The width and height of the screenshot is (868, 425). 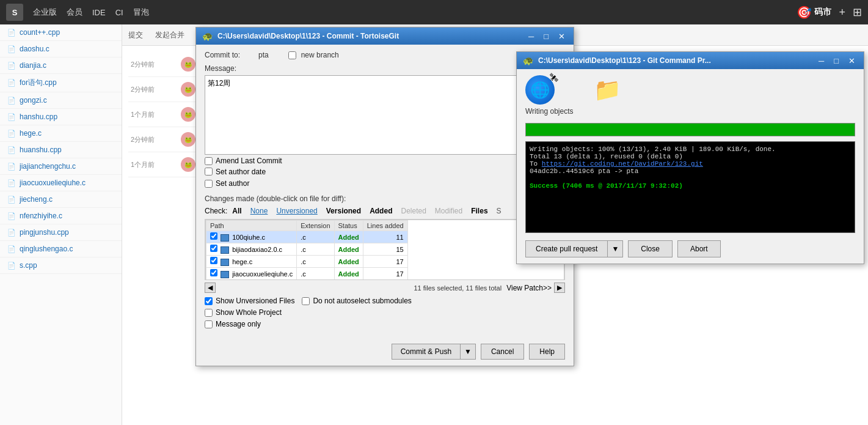 What do you see at coordinates (547, 352) in the screenshot?
I see `help-button: Help` at bounding box center [547, 352].